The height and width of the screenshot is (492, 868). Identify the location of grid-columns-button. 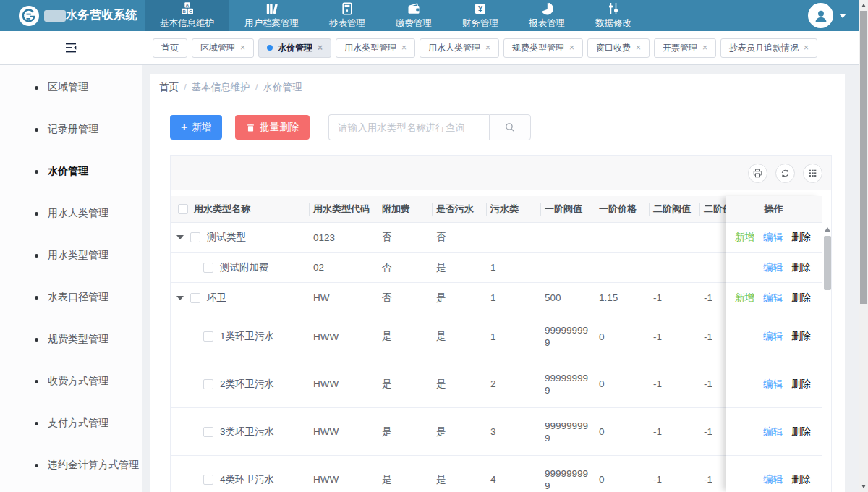
(813, 174).